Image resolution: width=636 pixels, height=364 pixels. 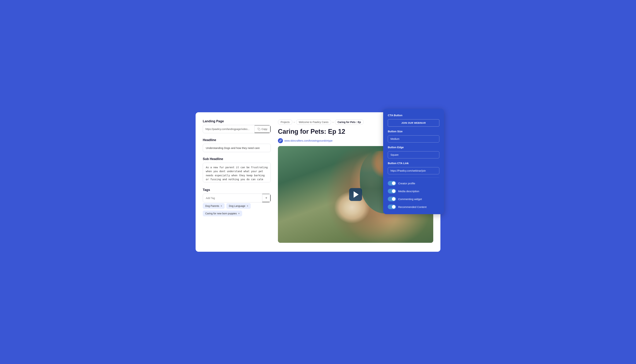 What do you see at coordinates (280, 141) in the screenshot?
I see `link-icon` at bounding box center [280, 141].